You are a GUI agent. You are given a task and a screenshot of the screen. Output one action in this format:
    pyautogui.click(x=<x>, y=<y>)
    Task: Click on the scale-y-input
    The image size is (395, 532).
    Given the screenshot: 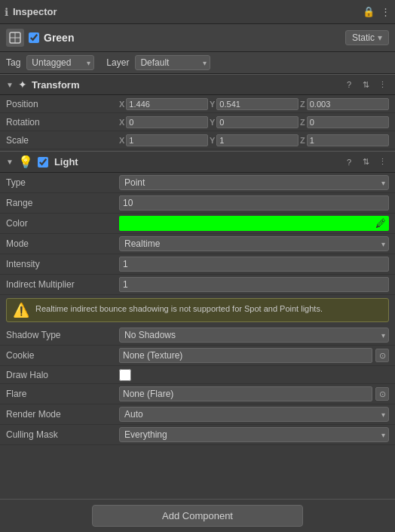 What is the action you would take?
    pyautogui.click(x=258, y=140)
    